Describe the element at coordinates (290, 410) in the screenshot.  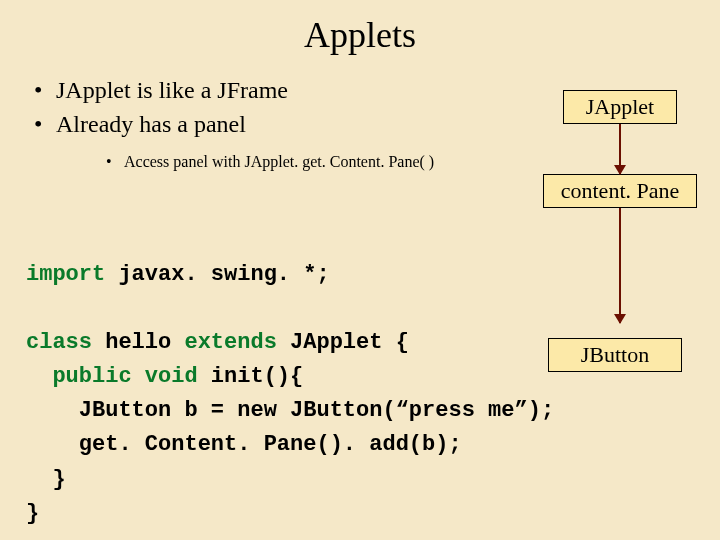
I see `code-text: JButton b = new JButton(“press me”);` at that location.